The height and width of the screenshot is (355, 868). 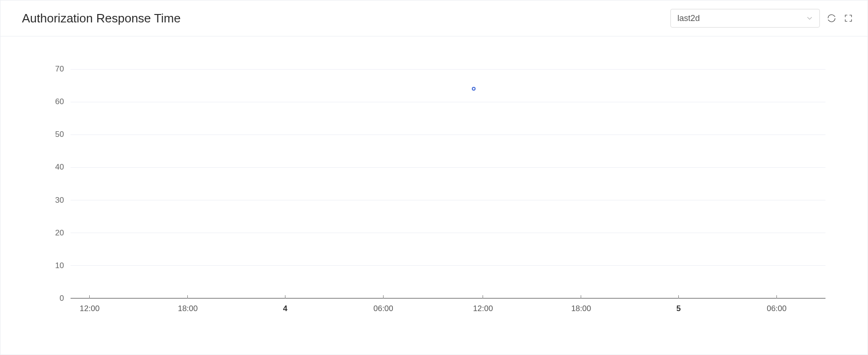 What do you see at coordinates (448, 312) in the screenshot?
I see `x-axis: 12:0018:00406:0012:0018:00506:00` at bounding box center [448, 312].